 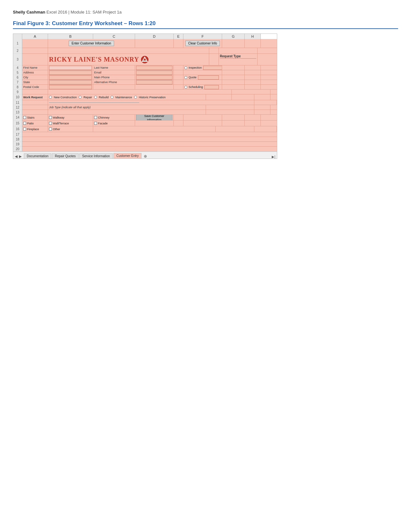 What do you see at coordinates (17, 73) in the screenshot?
I see `rownum-5: 5` at bounding box center [17, 73].